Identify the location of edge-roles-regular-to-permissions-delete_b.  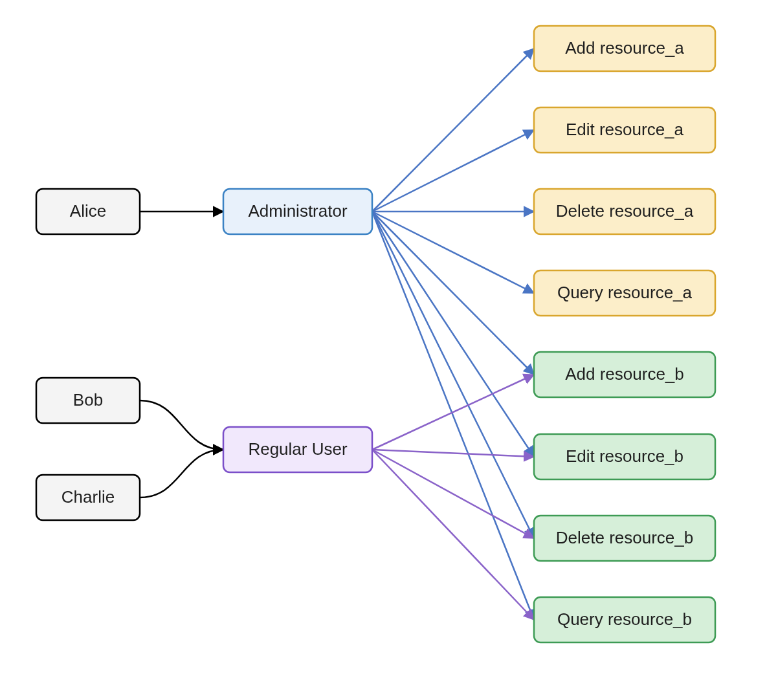
(453, 494).